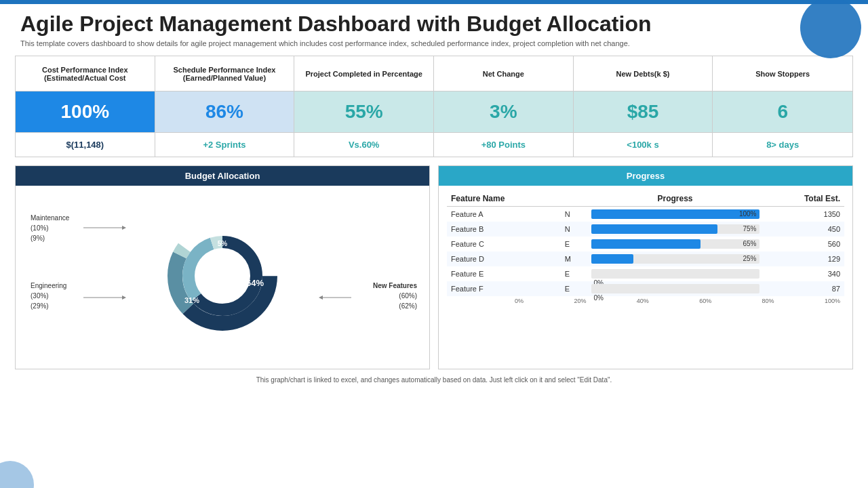  What do you see at coordinates (395, 296) in the screenshot?
I see `new-features-label: New Features (60%) (62%)` at bounding box center [395, 296].